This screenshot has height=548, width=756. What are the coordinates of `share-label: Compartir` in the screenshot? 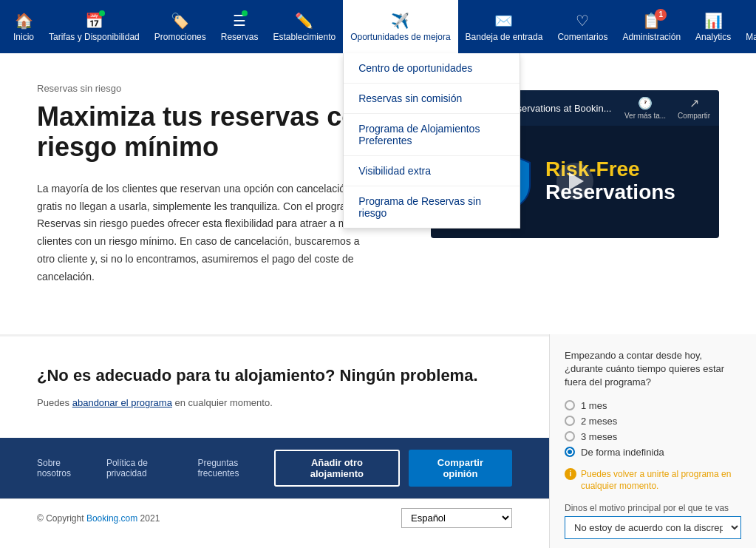 It's located at (694, 115).